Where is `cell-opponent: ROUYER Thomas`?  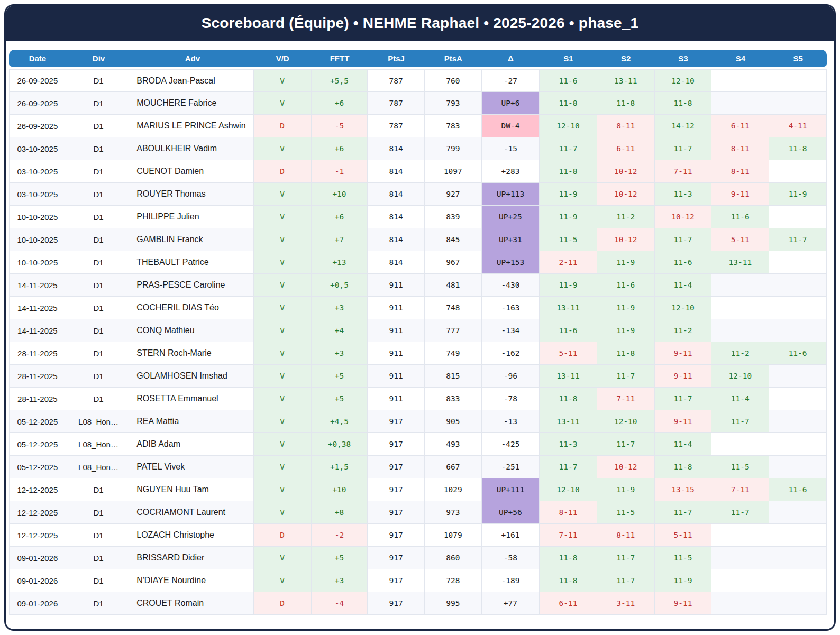 cell-opponent: ROUYER Thomas is located at coordinates (193, 195).